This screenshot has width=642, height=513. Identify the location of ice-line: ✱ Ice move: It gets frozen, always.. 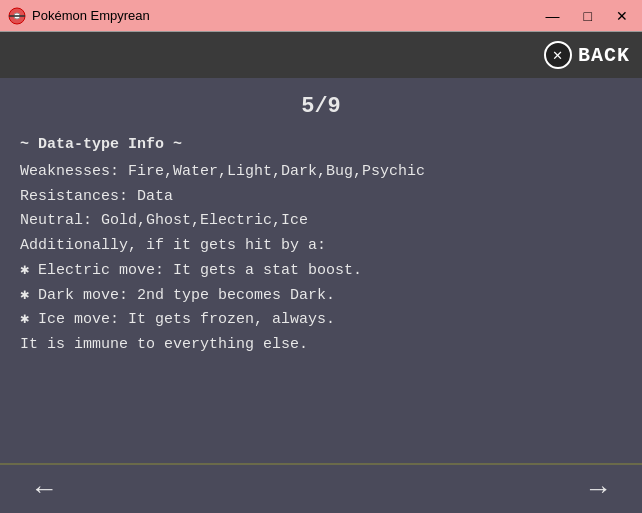
(178, 320).